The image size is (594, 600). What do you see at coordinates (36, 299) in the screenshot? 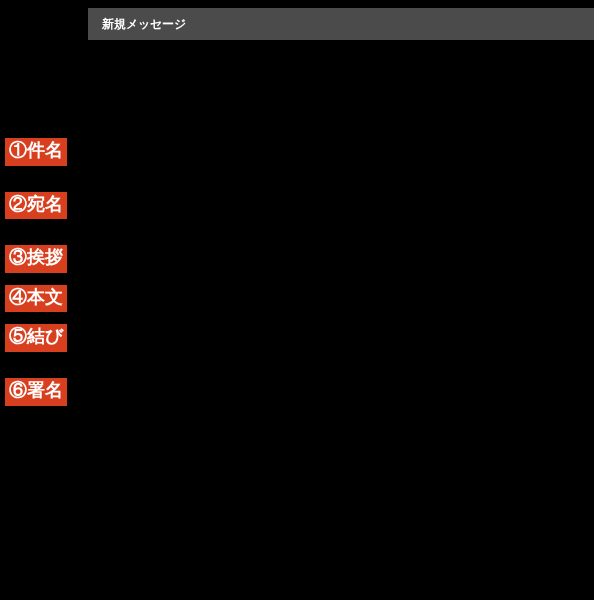
I see `label-body: ④本文` at bounding box center [36, 299].